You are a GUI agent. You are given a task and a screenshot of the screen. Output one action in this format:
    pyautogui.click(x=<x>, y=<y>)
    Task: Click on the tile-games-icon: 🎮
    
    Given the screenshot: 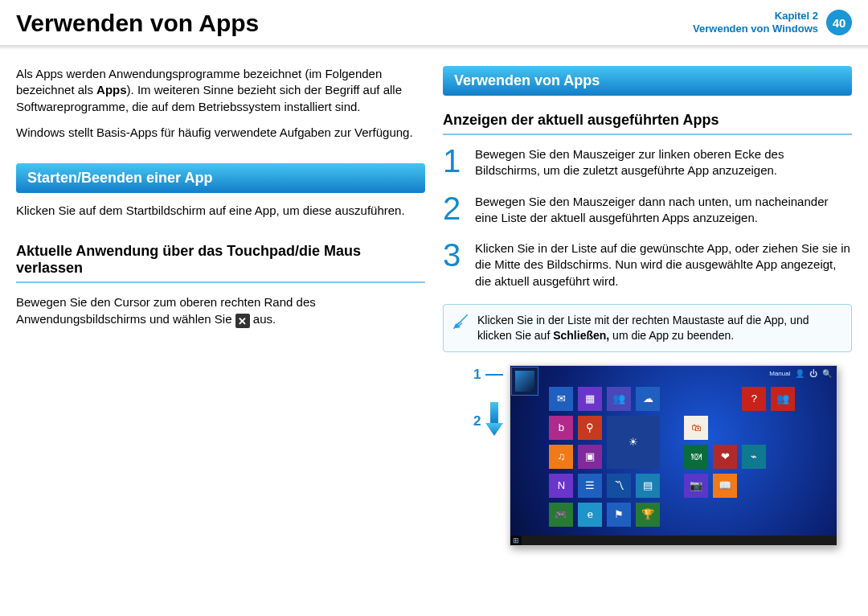 What is the action you would take?
    pyautogui.click(x=561, y=515)
    